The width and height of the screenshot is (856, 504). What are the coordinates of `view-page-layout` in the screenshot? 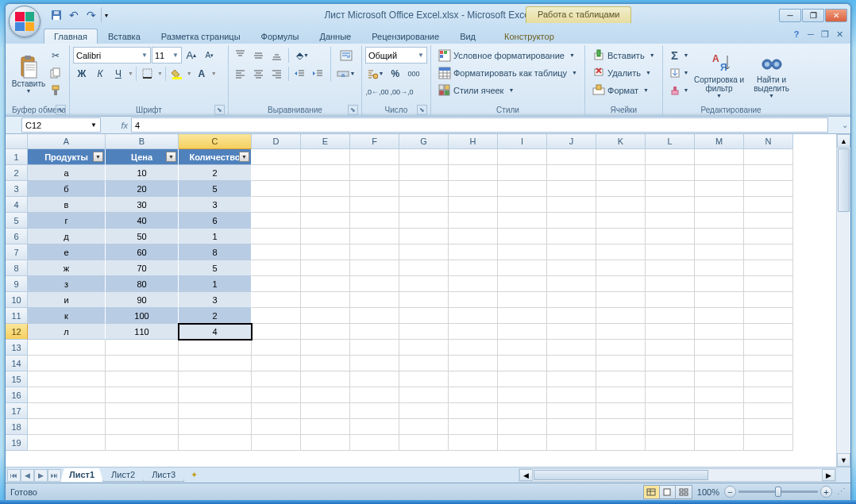 It's located at (668, 492).